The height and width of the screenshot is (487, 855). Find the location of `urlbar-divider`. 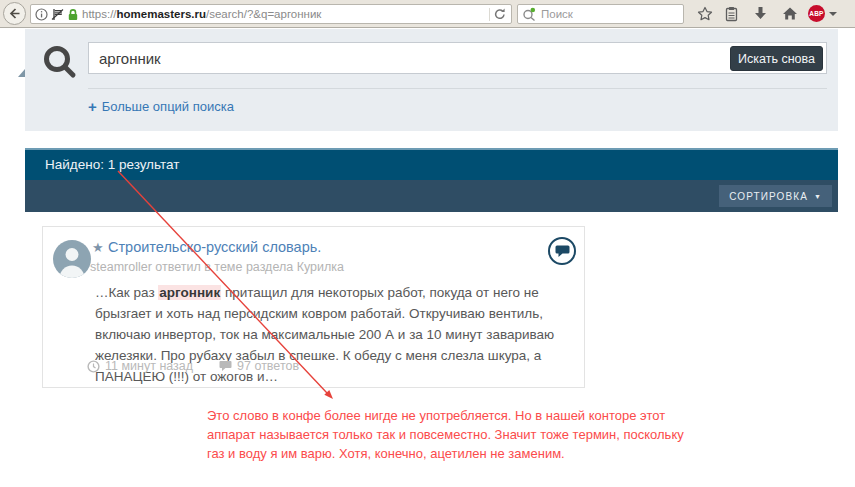

urlbar-divider is located at coordinates (490, 14).